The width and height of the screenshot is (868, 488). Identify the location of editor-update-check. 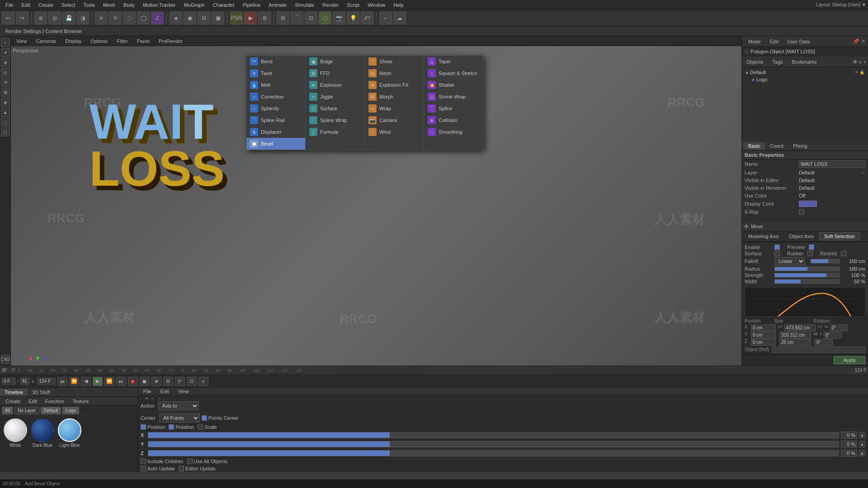
(181, 469).